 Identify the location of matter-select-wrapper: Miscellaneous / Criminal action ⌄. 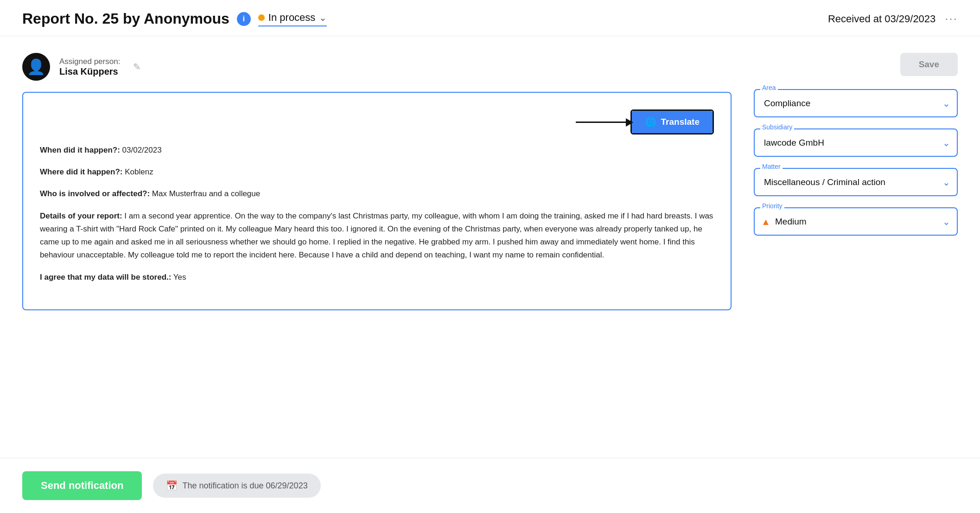
(856, 182).